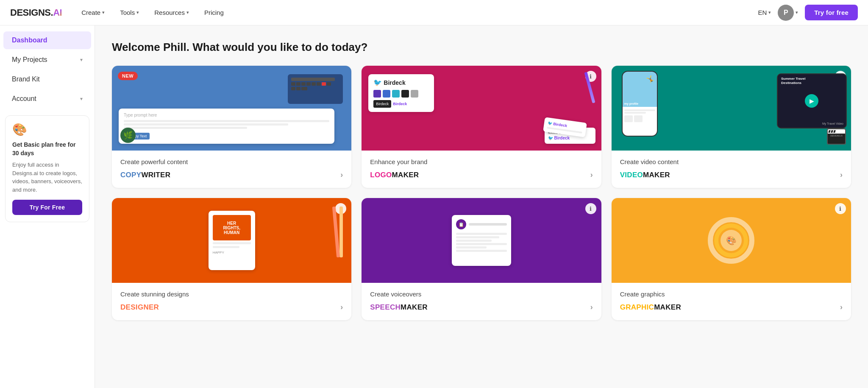 This screenshot has height=388, width=868. I want to click on welcome-title: Welcome Phill. What would you like to do…, so click(481, 47).